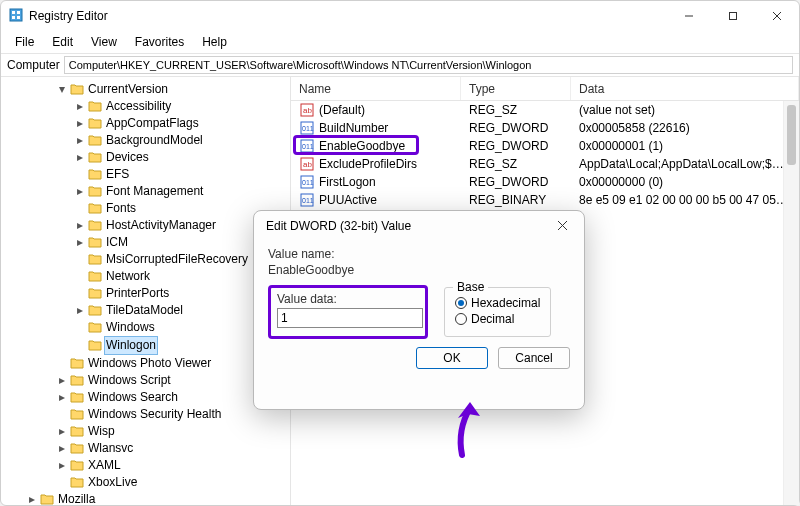 The width and height of the screenshot is (800, 506). Describe the element at coordinates (562, 226) in the screenshot. I see `dialog-close-button` at that location.